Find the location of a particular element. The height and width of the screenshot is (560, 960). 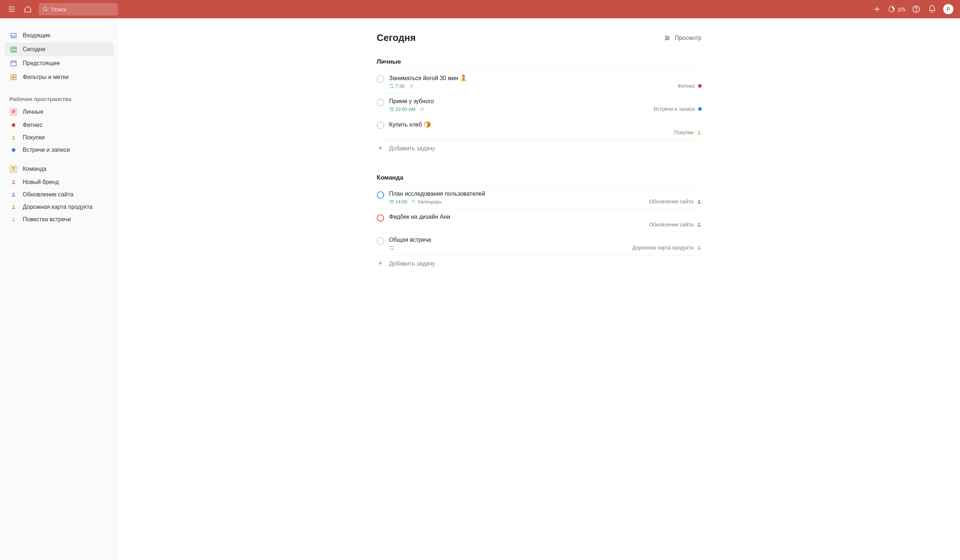

task-row: Заниматься йогой 30 мин 🧘7:30Фитнес is located at coordinates (539, 82).